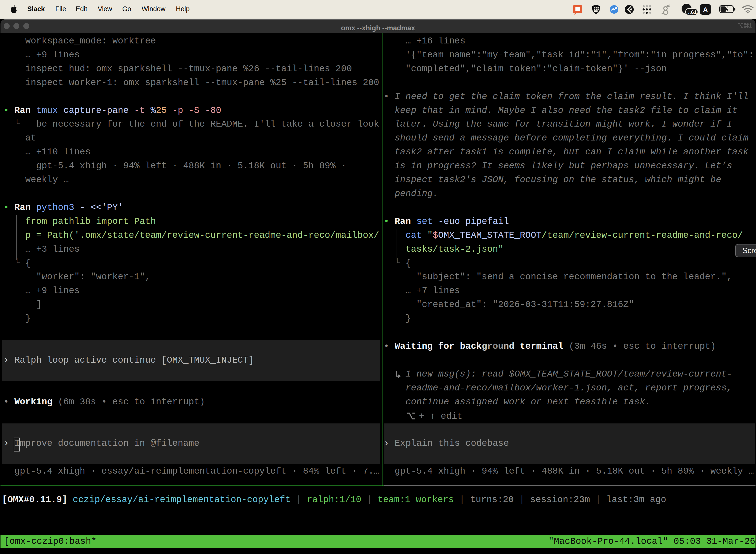 This screenshot has width=756, height=554. Describe the element at coordinates (692, 12) in the screenshot. I see `svg-text: ..61` at that location.